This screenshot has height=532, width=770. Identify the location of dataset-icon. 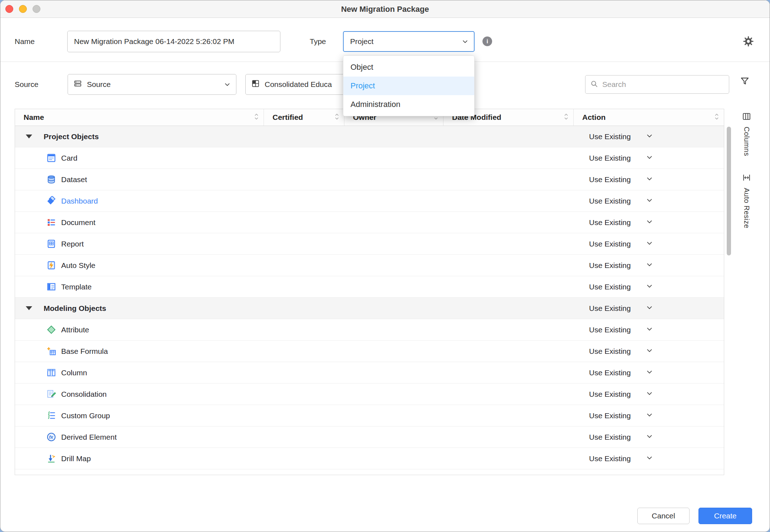
(52, 180).